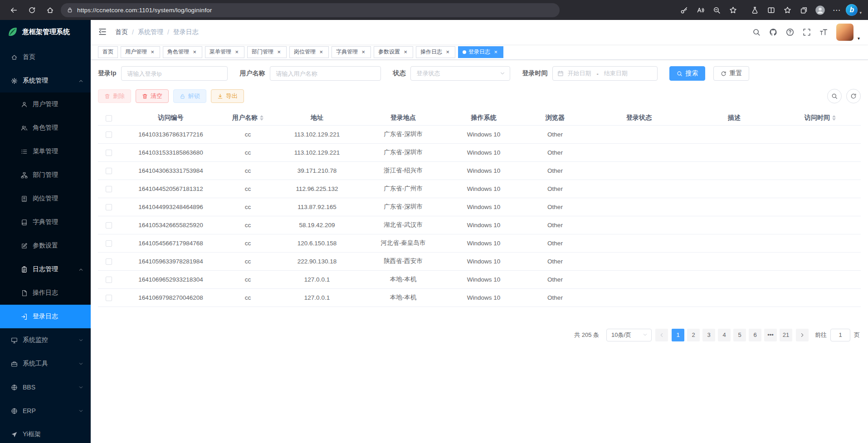 The width and height of the screenshot is (868, 443). Describe the element at coordinates (45, 433) in the screenshot. I see `sidebar-item-yi-framework: Yi框架` at that location.